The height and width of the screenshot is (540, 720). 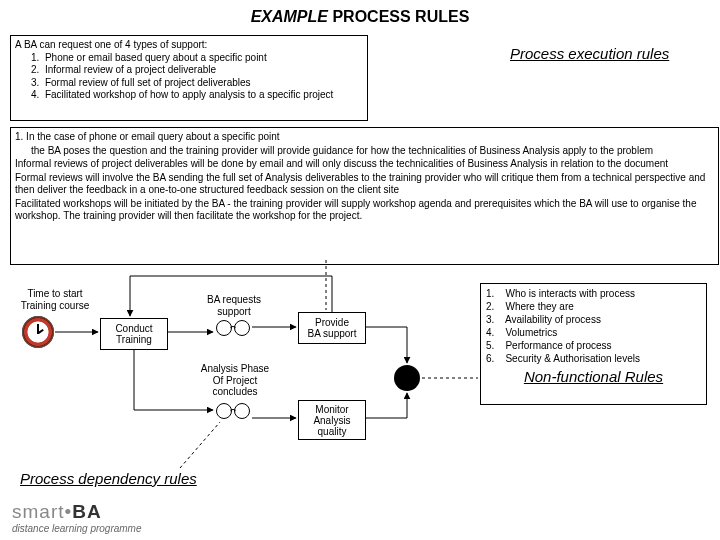 What do you see at coordinates (558, 346) in the screenshot?
I see `nf-item-5: Performance of process` at bounding box center [558, 346].